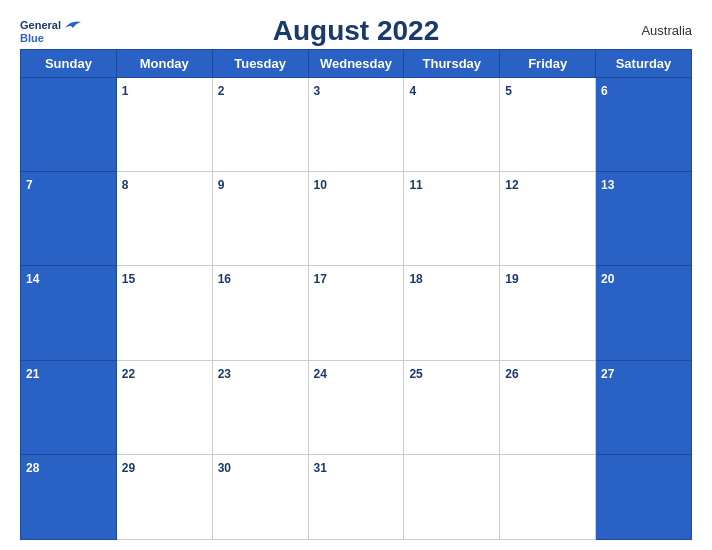 The image size is (712, 550). What do you see at coordinates (416, 185) in the screenshot?
I see `day-number: 11` at bounding box center [416, 185].